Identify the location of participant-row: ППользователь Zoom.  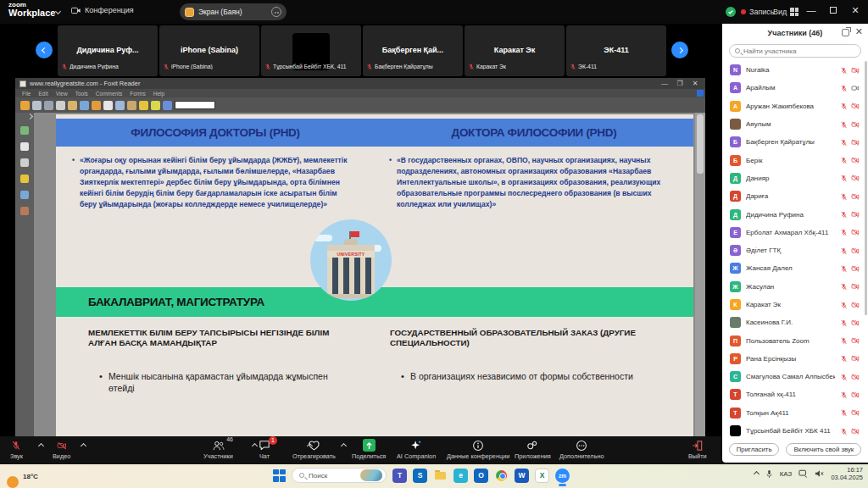
(795, 341).